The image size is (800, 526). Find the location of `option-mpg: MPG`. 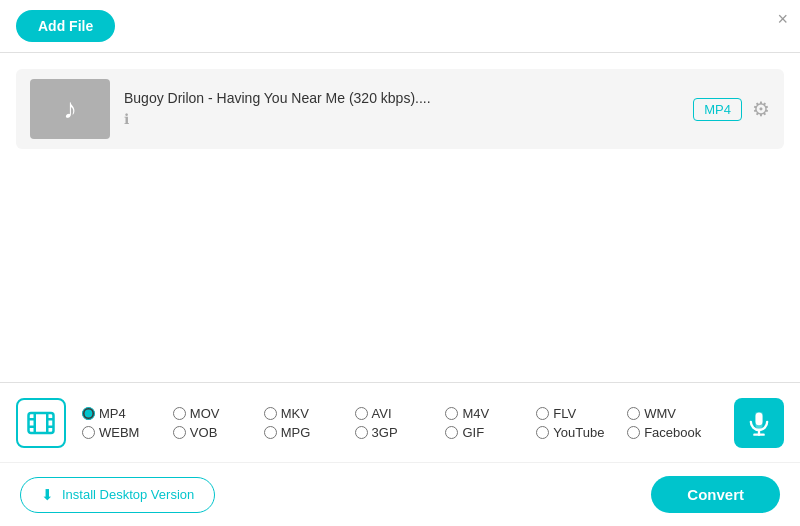

option-mpg: MPG is located at coordinates (310, 432).